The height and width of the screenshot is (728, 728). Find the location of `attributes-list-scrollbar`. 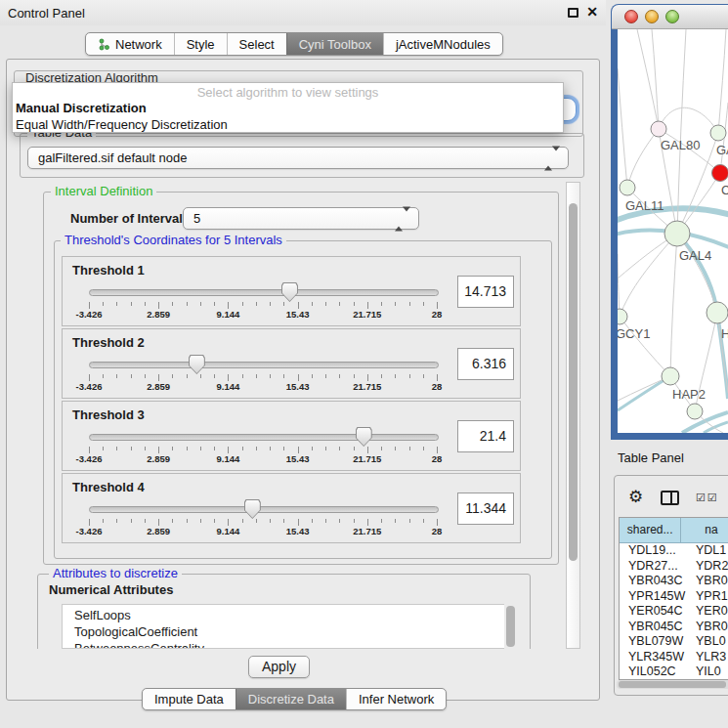

attributes-list-scrollbar is located at coordinates (510, 626).